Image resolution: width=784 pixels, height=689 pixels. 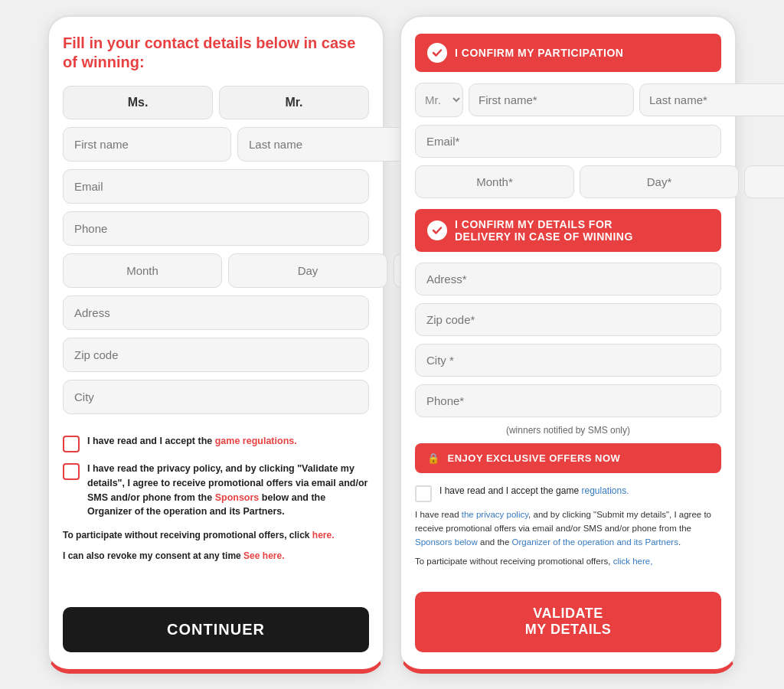 I want to click on validate-btn-line2: MY DETAILS, so click(x=568, y=629).